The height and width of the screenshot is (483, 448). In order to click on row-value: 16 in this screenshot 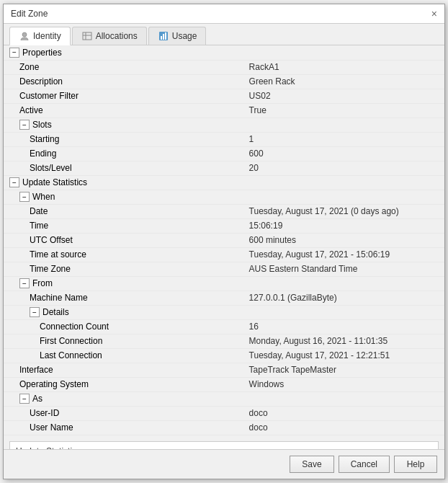, I will do `click(346, 327)`.